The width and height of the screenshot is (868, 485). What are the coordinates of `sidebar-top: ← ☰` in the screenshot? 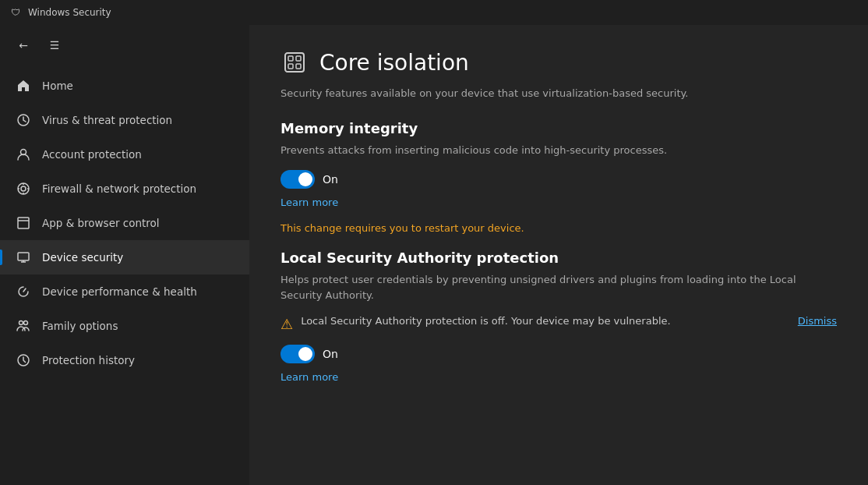 It's located at (125, 45).